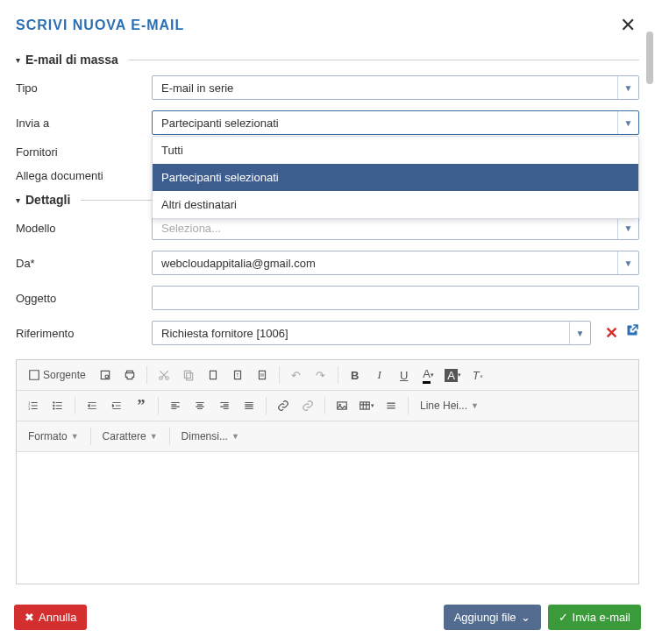 The height and width of the screenshot is (644, 655). I want to click on label-riferimento: Riferimento, so click(79, 333).